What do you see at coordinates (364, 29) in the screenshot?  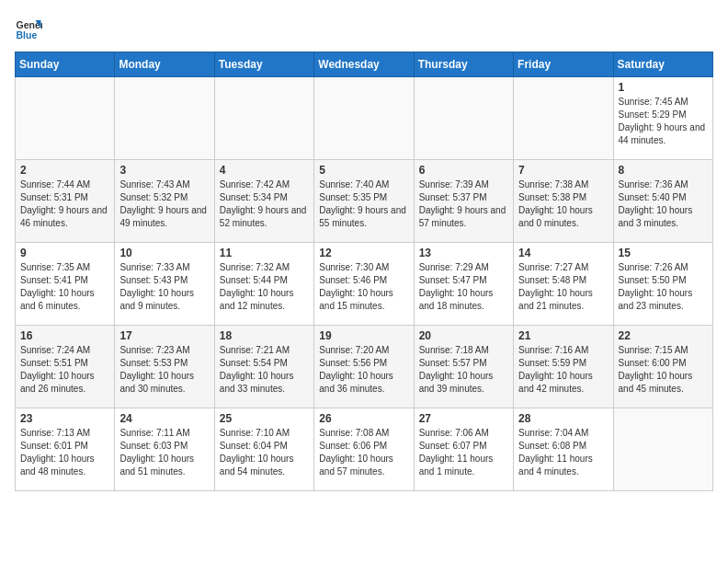 I see `header: General Blue` at bounding box center [364, 29].